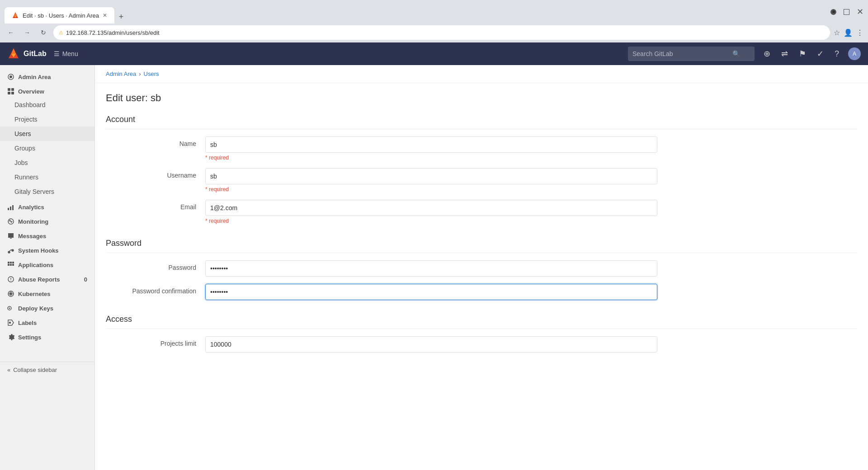  I want to click on back-button: ←, so click(11, 33).